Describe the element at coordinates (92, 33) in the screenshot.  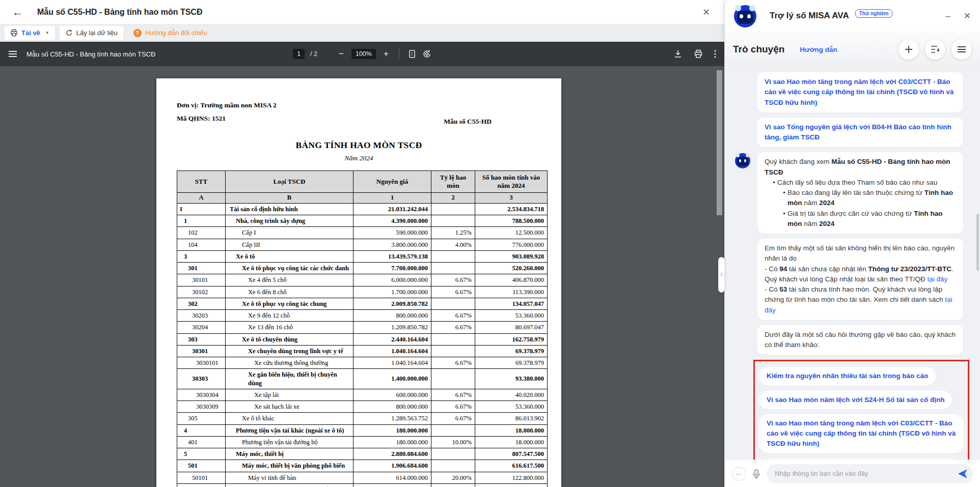
I see `refresh-data-button: Lấy lại dữ liệu` at that location.